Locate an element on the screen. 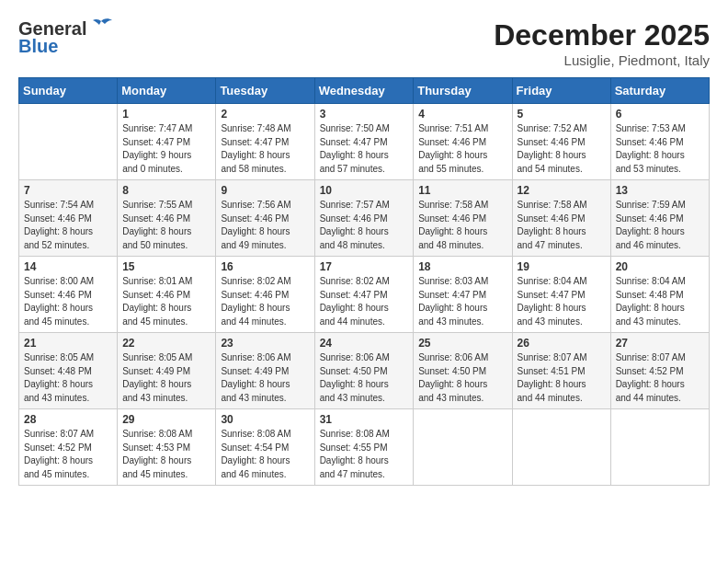 The image size is (728, 563). weekday-header-friday: Friday is located at coordinates (561, 91).